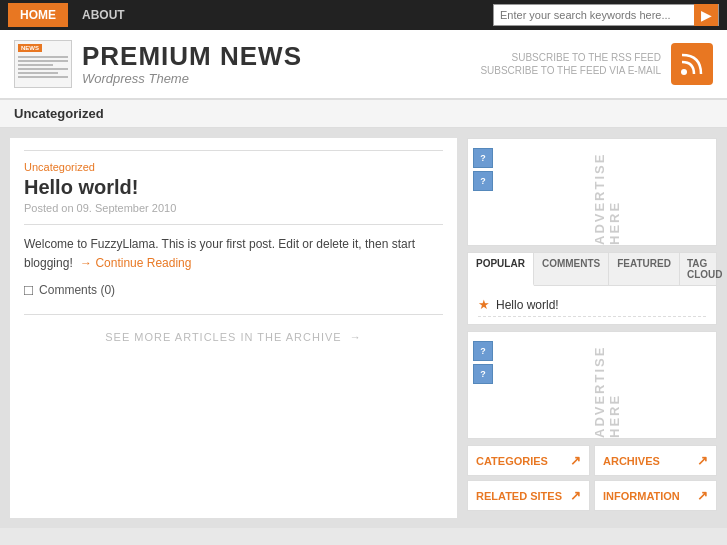 Image resolution: width=727 pixels, height=545 pixels. Describe the element at coordinates (364, 15) in the screenshot. I see `nav-bar: HOME ABOUT ▶` at that location.